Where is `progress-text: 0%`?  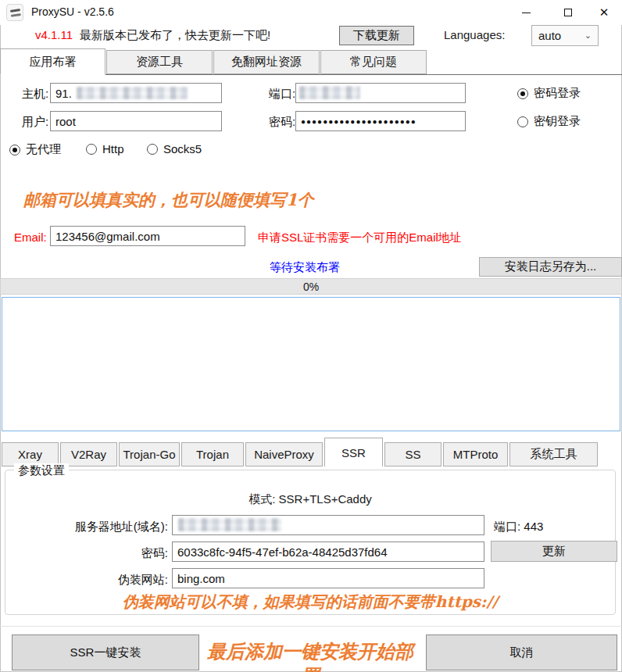 progress-text: 0% is located at coordinates (311, 287).